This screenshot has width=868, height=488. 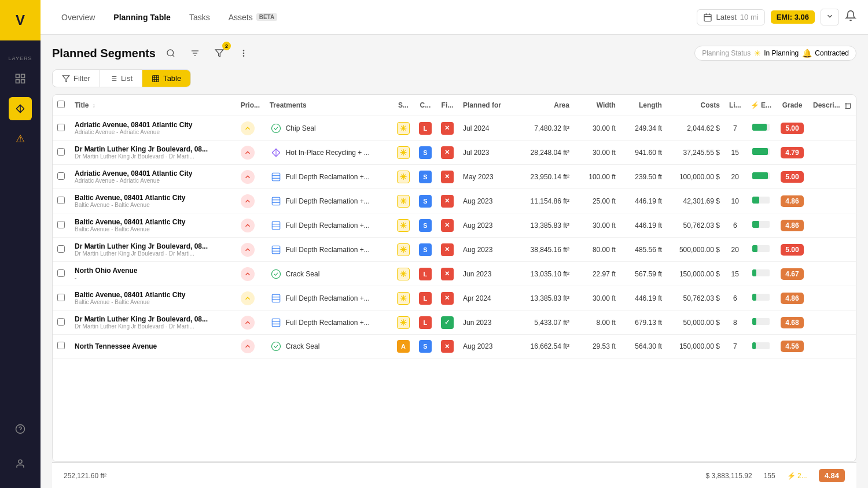 What do you see at coordinates (20, 20) in the screenshot?
I see `app-logo: V` at bounding box center [20, 20].